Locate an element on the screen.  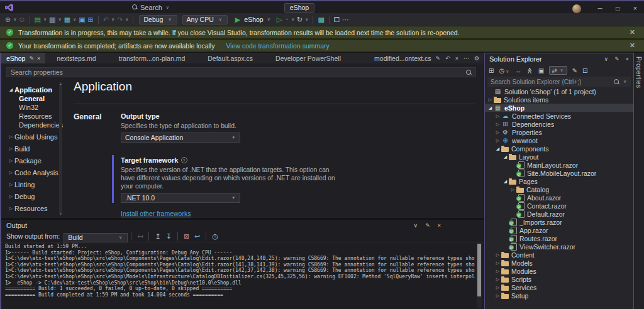
output-type-dropdown: Console Application ▾ is located at coordinates (180, 138).